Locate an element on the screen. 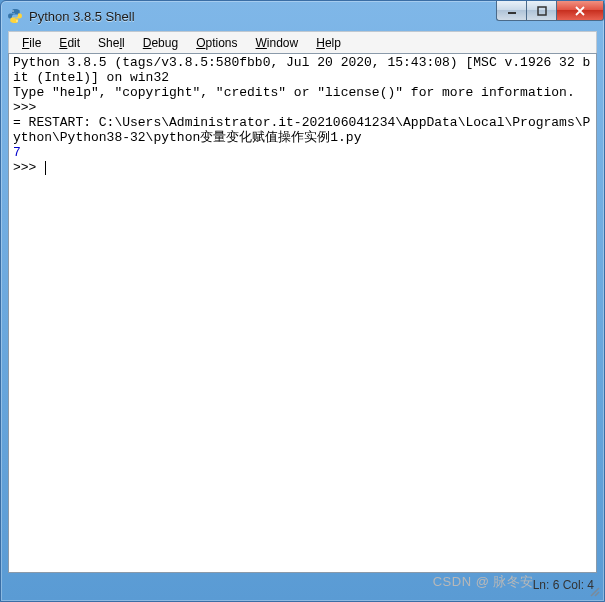  output-1: 7 is located at coordinates (17, 152).